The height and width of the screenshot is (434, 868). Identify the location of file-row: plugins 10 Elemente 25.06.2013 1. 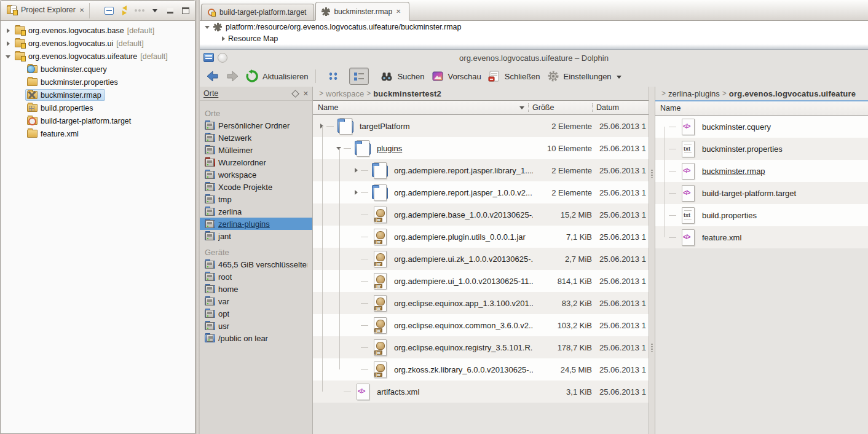
(481, 148).